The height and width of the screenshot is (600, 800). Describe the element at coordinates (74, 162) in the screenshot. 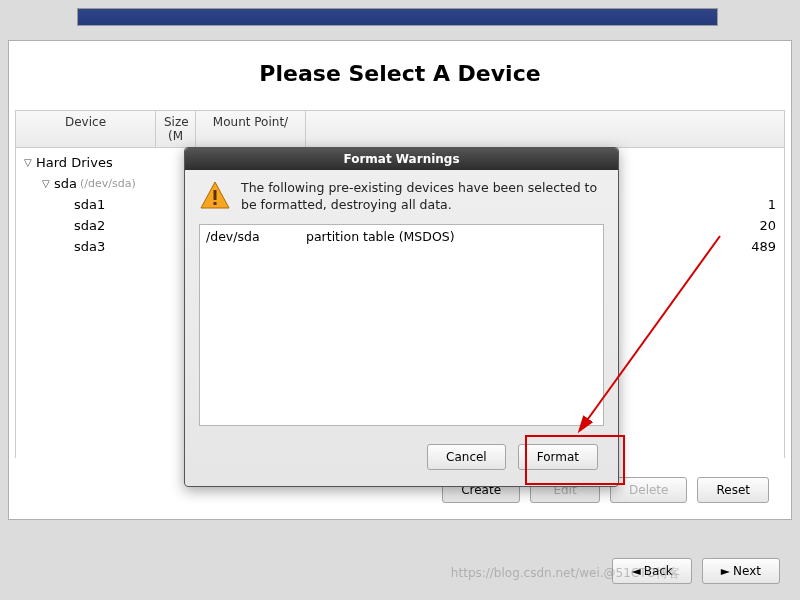

I see `tree-root-label: Hard Drives` at that location.